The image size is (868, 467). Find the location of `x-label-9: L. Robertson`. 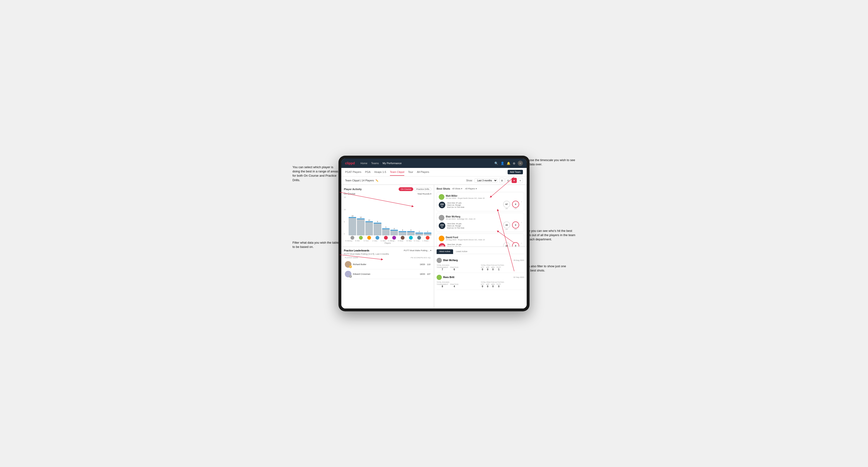

x-label-9: L. Robertson is located at coordinates (427, 241).